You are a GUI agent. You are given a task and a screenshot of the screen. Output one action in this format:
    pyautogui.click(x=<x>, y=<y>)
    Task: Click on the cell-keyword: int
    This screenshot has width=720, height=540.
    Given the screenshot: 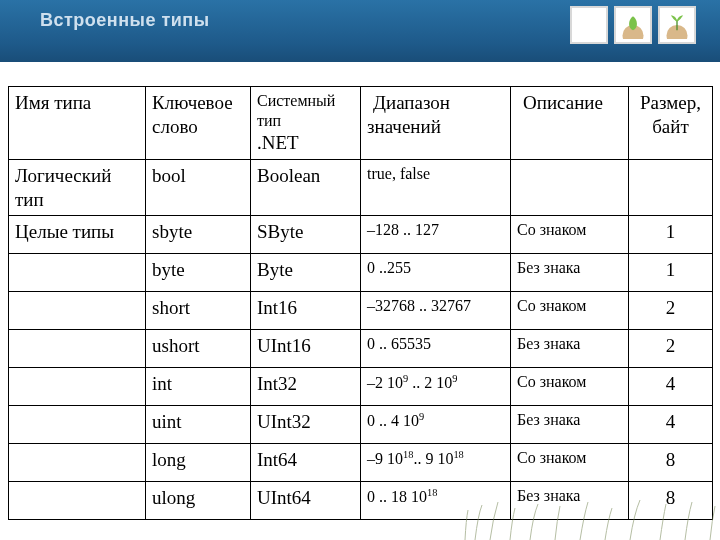 What is the action you would take?
    pyautogui.click(x=198, y=387)
    